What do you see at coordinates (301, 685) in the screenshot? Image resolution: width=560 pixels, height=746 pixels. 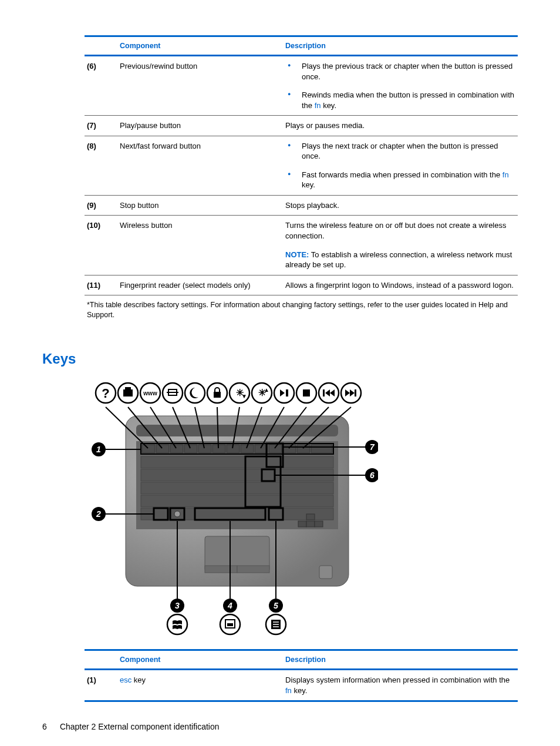 I see `table-row: (1) esc key Displays system information …` at bounding box center [301, 685].